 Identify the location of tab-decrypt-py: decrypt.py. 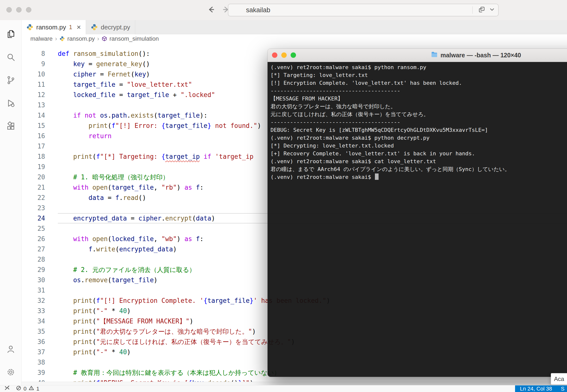
(111, 27).